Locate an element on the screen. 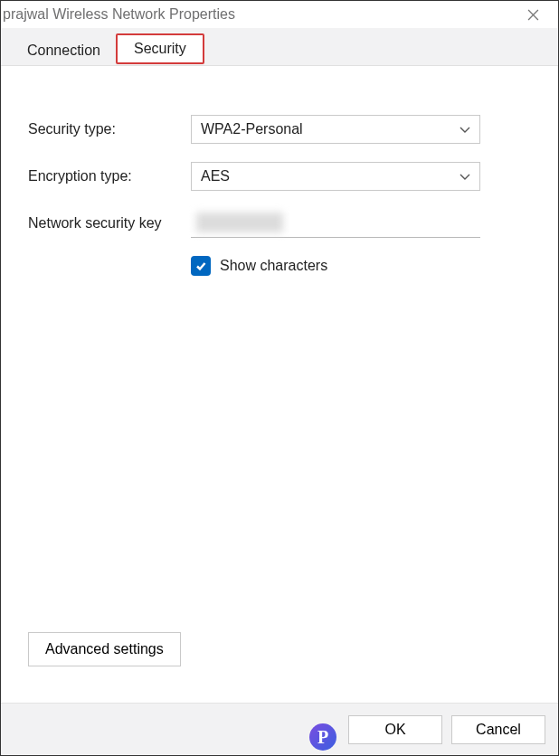  checkmark-icon is located at coordinates (201, 266).